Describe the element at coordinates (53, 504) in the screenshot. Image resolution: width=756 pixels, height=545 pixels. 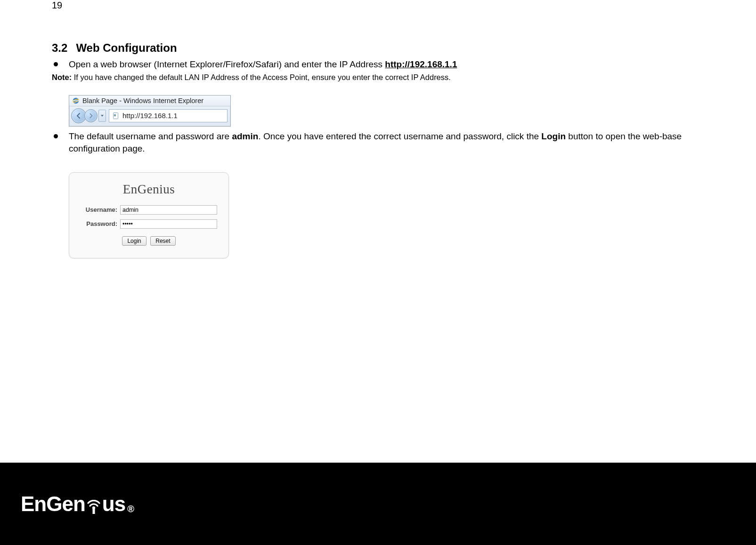
I see `logo-text-1: EnGen` at that location.